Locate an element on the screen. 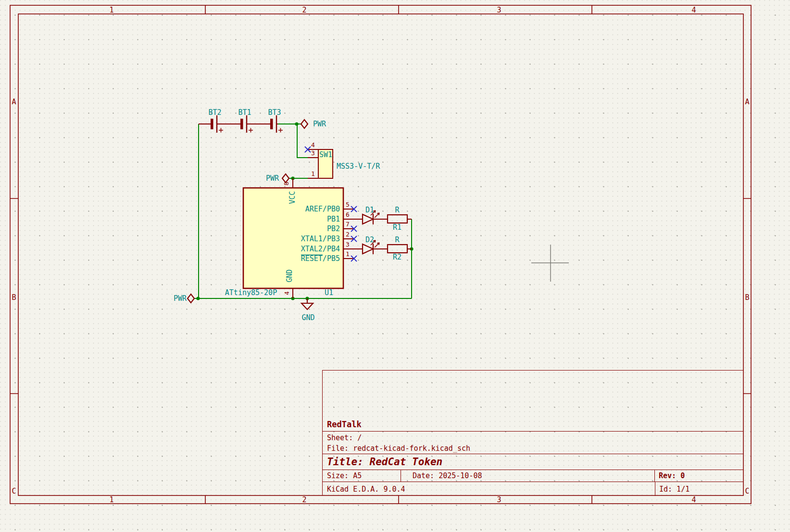 This screenshot has width=790, height=532. size-field: Size: A5 is located at coordinates (362, 476).